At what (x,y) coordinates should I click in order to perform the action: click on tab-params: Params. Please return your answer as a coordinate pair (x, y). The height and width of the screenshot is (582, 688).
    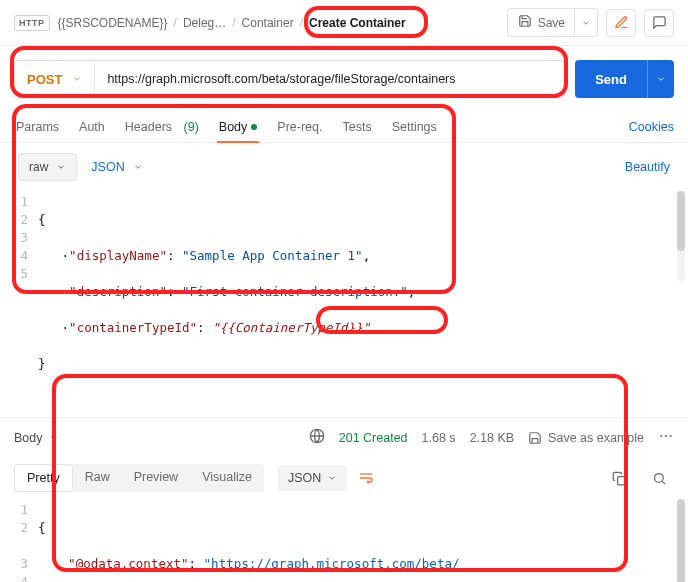
    Looking at the image, I should click on (38, 127).